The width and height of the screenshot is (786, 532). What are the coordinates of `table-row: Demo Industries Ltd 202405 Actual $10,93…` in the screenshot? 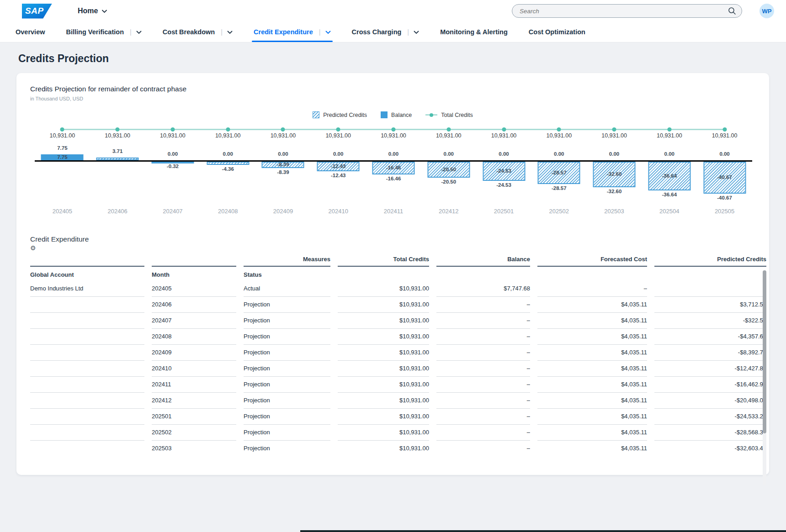 It's located at (398, 289).